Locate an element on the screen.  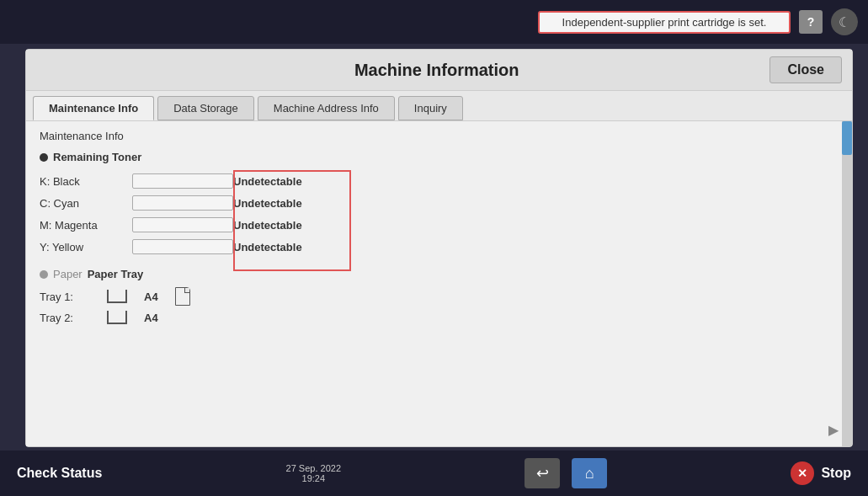
toner-label-magenta: M: Magenta is located at coordinates (86, 225).